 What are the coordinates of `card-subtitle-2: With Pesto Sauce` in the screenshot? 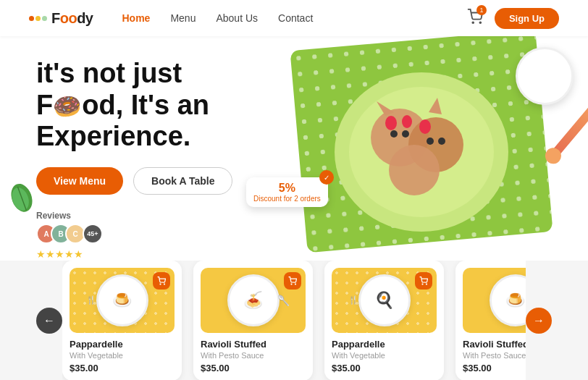 It's located at (253, 355).